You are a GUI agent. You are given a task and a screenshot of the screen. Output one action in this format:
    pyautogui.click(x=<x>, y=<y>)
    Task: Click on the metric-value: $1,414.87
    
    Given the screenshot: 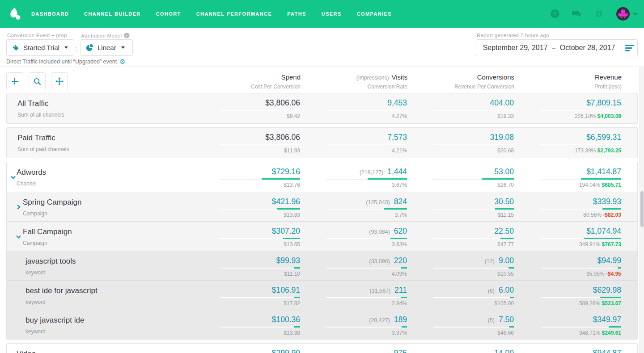 What is the action you would take?
    pyautogui.click(x=604, y=172)
    